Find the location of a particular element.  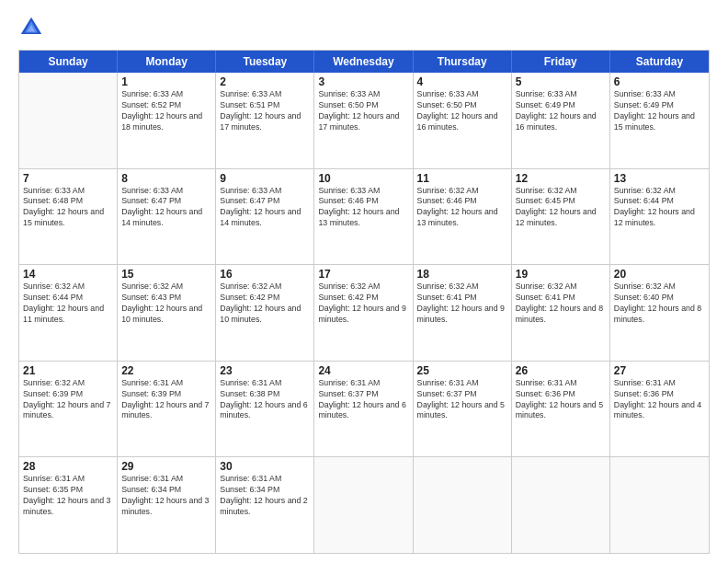

calendar-cell: 4Sunrise: 6:33 AMSunset: 6:50 PMDaylight… is located at coordinates (463, 121).